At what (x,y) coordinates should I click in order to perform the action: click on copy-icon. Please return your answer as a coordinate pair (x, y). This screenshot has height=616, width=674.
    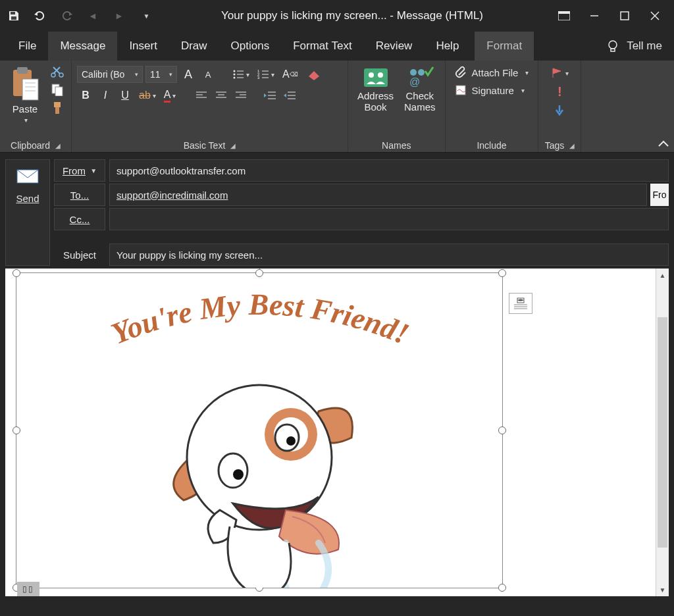
    Looking at the image, I should click on (57, 90).